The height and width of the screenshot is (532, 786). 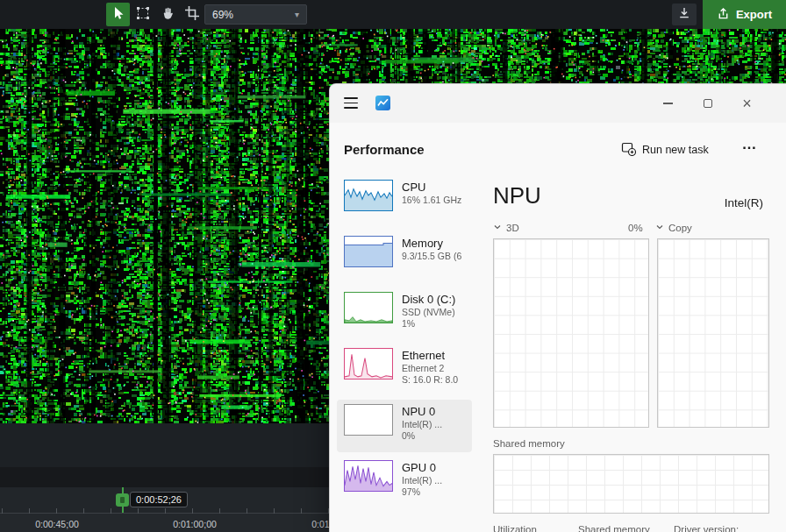 I want to click on sidebar-item-name: Memory, so click(x=435, y=244).